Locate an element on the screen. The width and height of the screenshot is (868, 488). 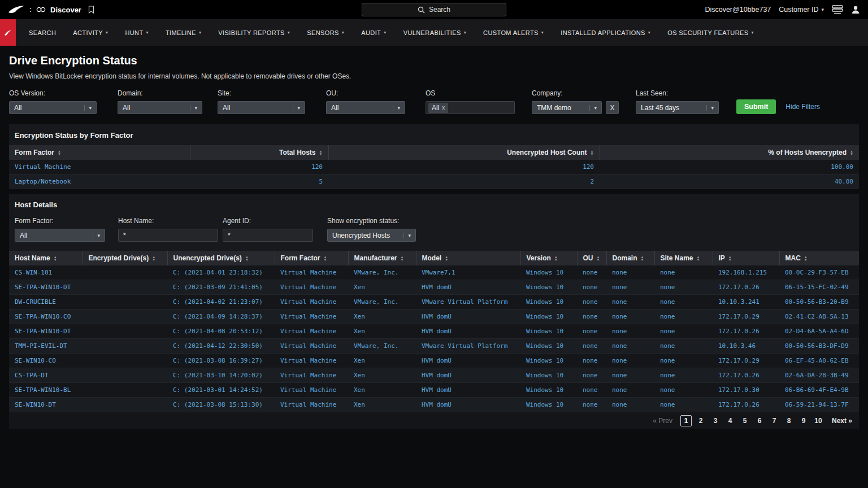
pagination-page-10: 10 is located at coordinates (818, 421).